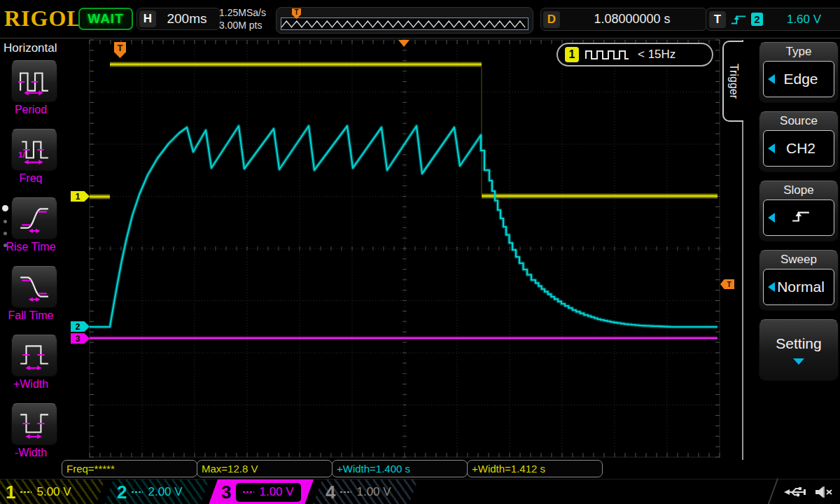 The height and width of the screenshot is (504, 840). Describe the element at coordinates (799, 259) in the screenshot. I see `sweep-label: Sweep` at that location.